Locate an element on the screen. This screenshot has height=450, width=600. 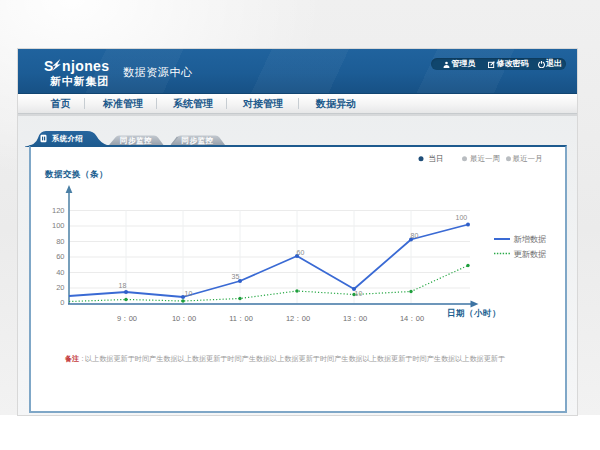
svg-text: 最近一周 is located at coordinates (485, 158).